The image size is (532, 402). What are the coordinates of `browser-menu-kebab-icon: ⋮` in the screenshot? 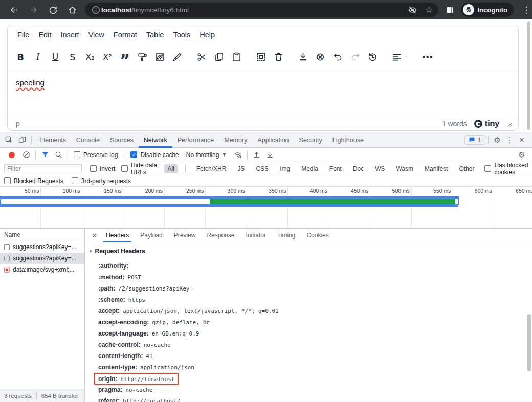 It's located at (526, 10).